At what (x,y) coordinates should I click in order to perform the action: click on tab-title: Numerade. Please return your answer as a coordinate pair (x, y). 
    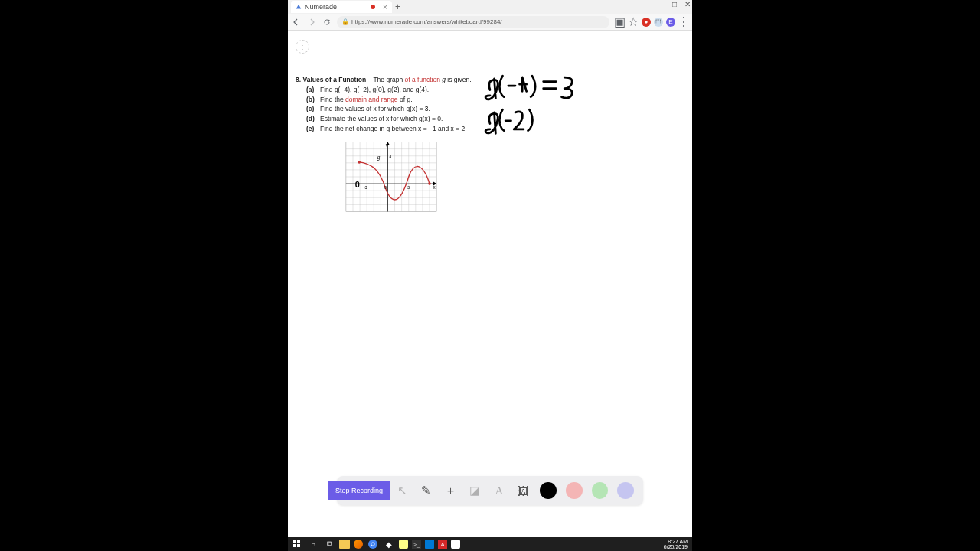
    Looking at the image, I should click on (321, 7).